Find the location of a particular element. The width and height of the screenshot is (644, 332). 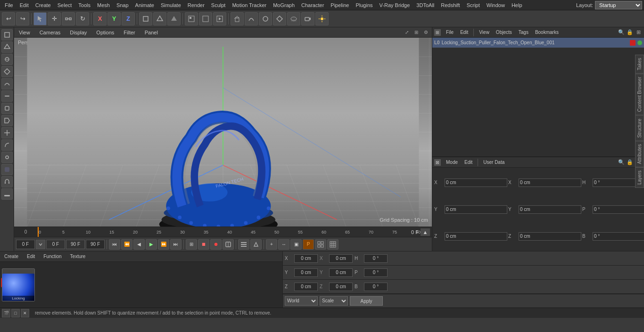

menu-window: Window is located at coordinates (496, 5).